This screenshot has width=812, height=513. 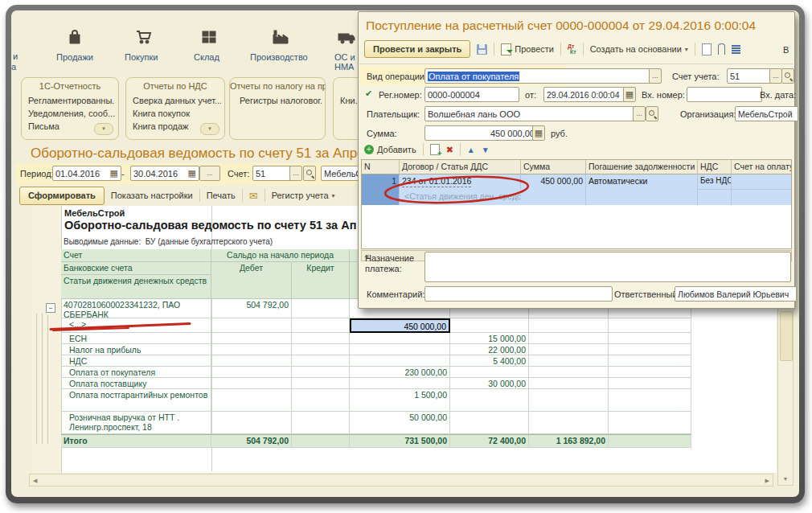 What do you see at coordinates (382, 133) in the screenshot?
I see `amount-label: Сумма:` at bounding box center [382, 133].